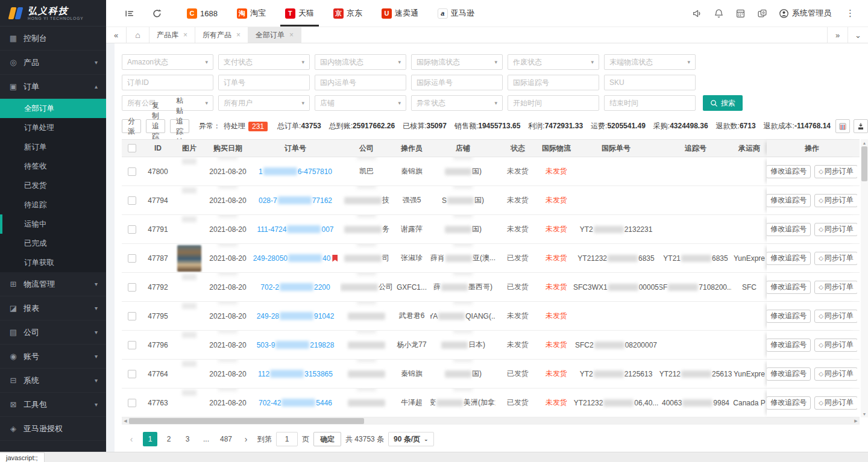  Describe the element at coordinates (650, 62) in the screenshot. I see `last-mile-status-select: 末端物流状态▾` at that location.